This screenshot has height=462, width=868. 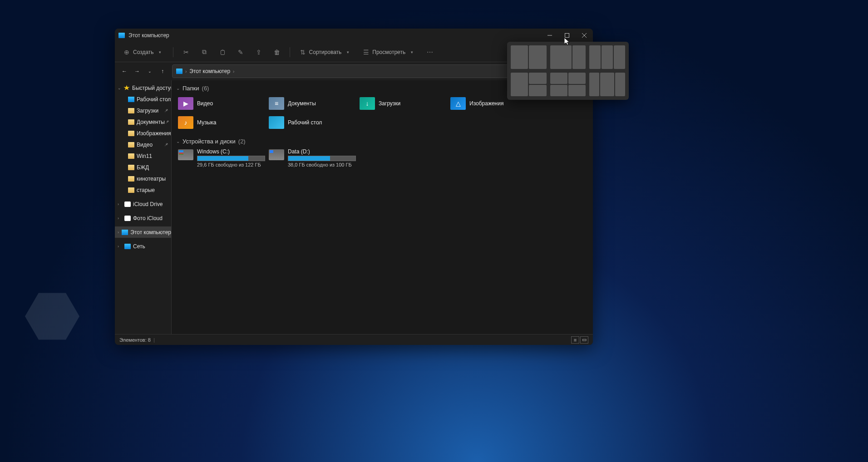 I want to click on minimize-button, so click(x=550, y=35).